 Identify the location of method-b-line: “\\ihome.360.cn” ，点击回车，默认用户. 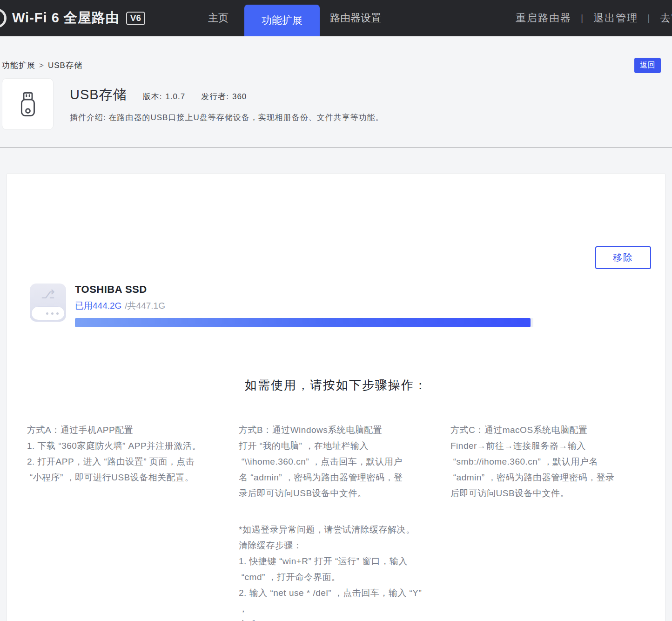
(335, 462).